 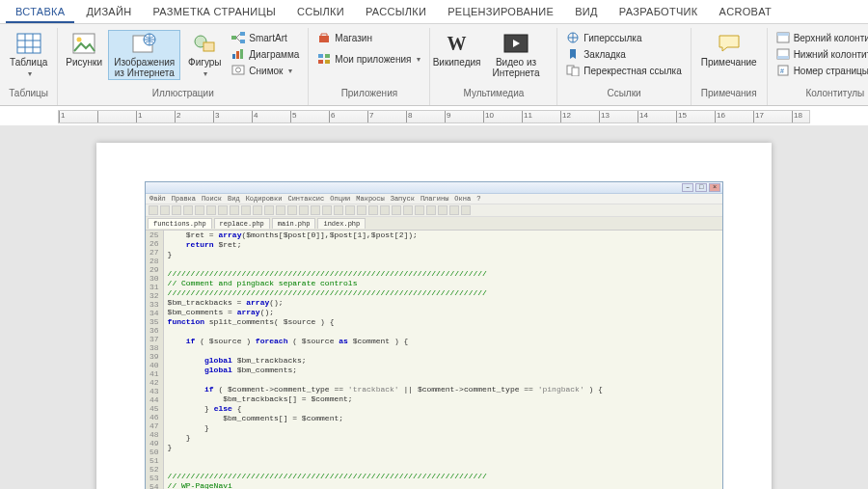 What do you see at coordinates (456, 50) in the screenshot?
I see `wikipedia-button: W Википедия` at bounding box center [456, 50].